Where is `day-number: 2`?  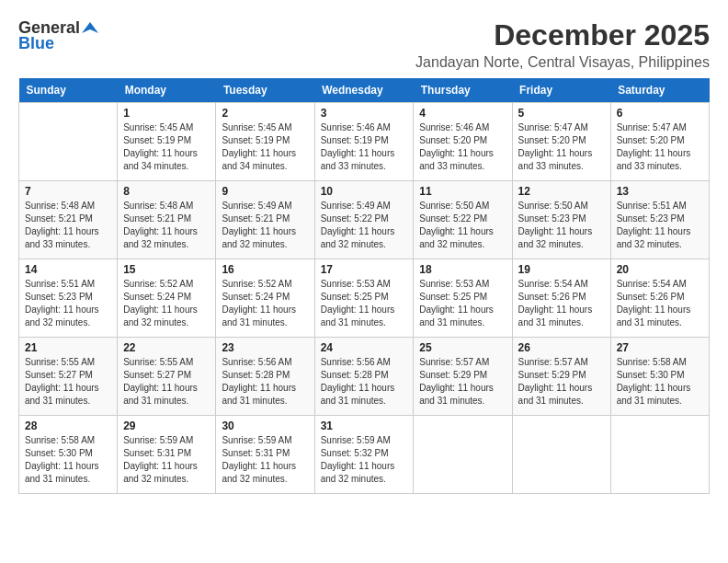
day-number: 2 is located at coordinates (265, 113).